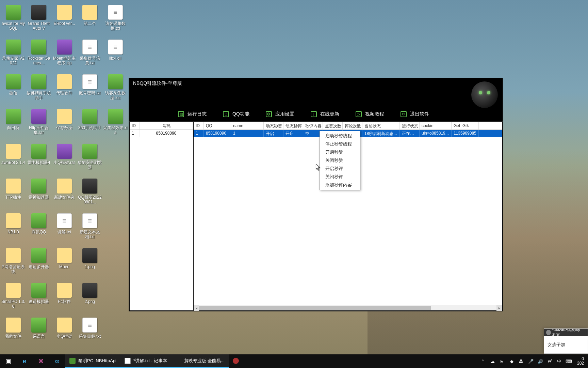 The width and height of the screenshot is (588, 368). Describe the element at coordinates (465, 126) in the screenshot. I see `column-header: Get_Gtk` at that location.